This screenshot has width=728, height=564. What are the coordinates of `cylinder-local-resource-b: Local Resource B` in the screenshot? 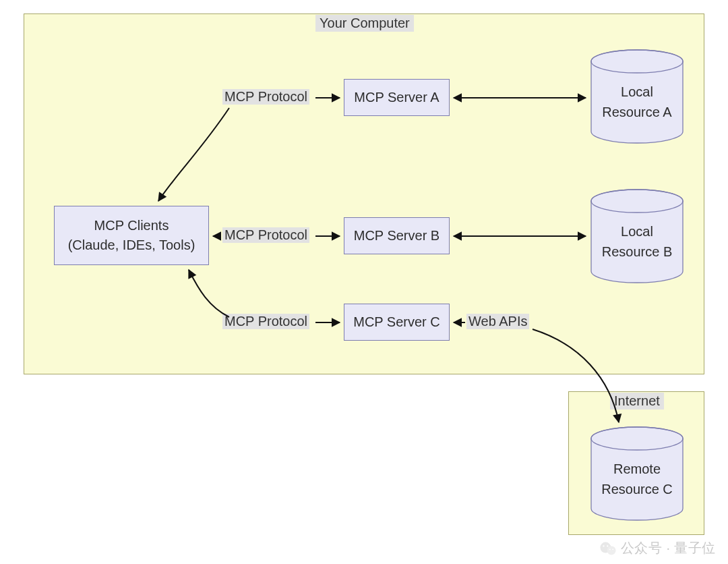 It's located at (637, 236).